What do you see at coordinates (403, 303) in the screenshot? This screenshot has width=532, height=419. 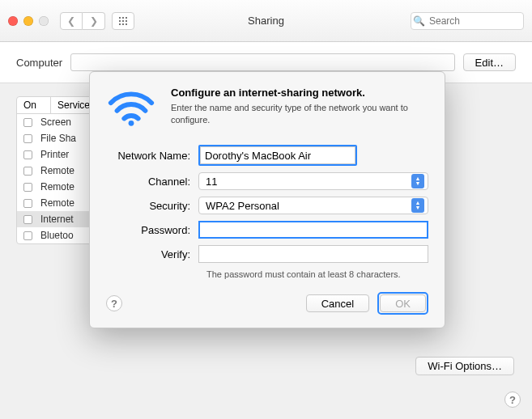 I see `ok-button: OK` at bounding box center [403, 303].